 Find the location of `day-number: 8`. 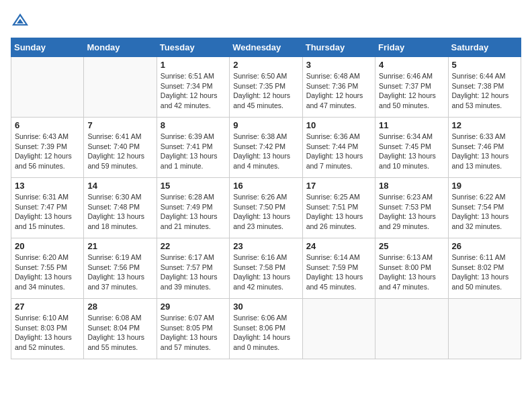

day-number: 8 is located at coordinates (193, 125).